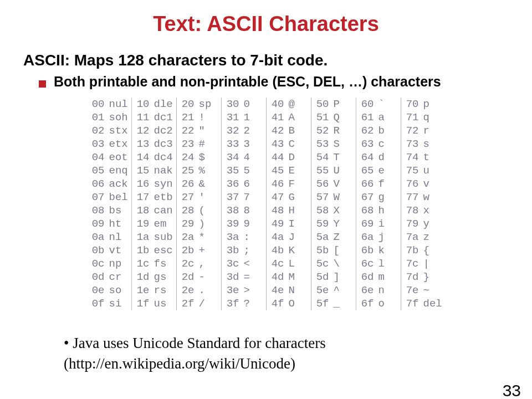  What do you see at coordinates (321, 211) in the screenshot?
I see `hex-cell: 58` at bounding box center [321, 211].